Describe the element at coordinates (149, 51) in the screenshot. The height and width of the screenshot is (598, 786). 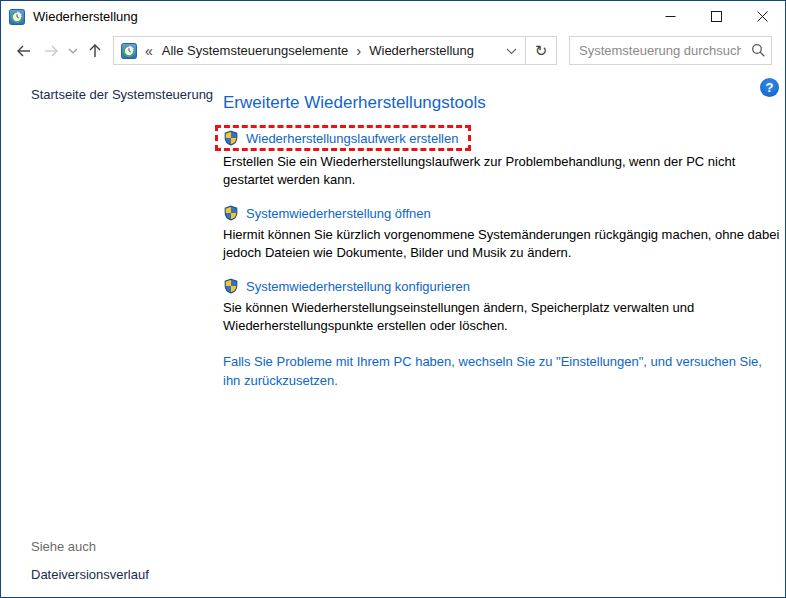
I see `breadcrumb-collapsed-indicator: «` at that location.